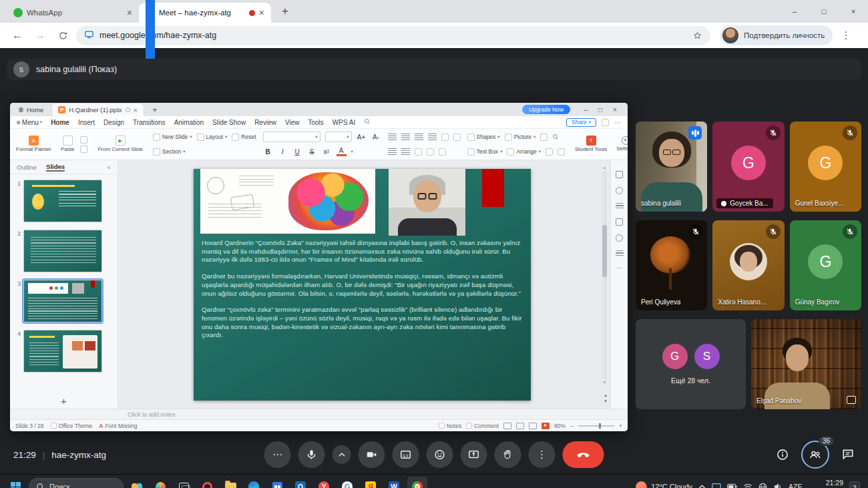 This screenshot has width=868, height=488. What do you see at coordinates (319, 414) in the screenshot?
I see `notes-area: Click to add notes` at bounding box center [319, 414].